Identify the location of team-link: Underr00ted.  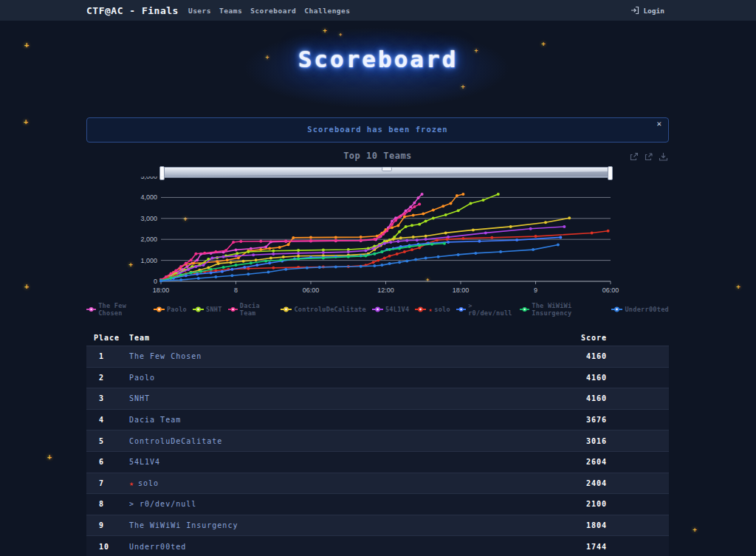
(158, 546).